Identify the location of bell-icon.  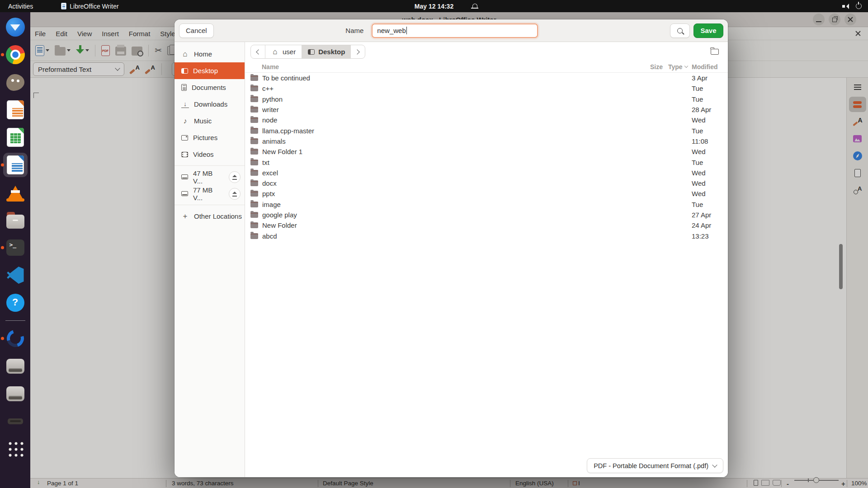
(475, 5).